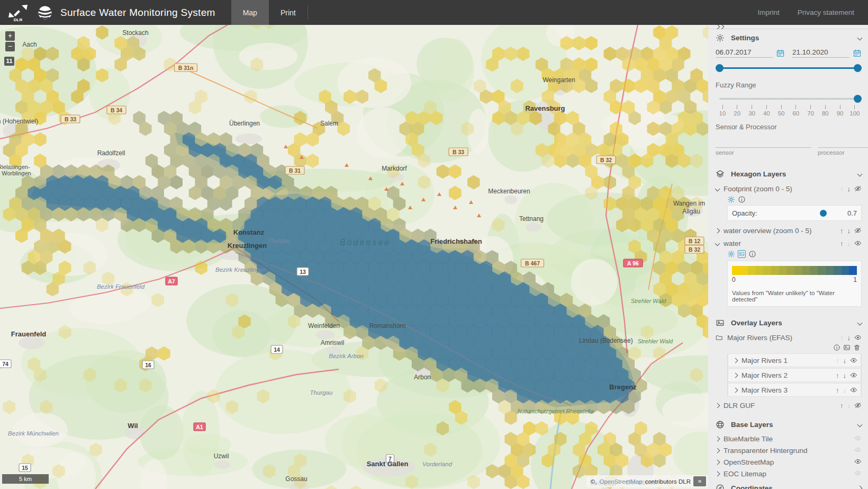  I want to click on base-layers-header: Base Layers, so click(789, 424).